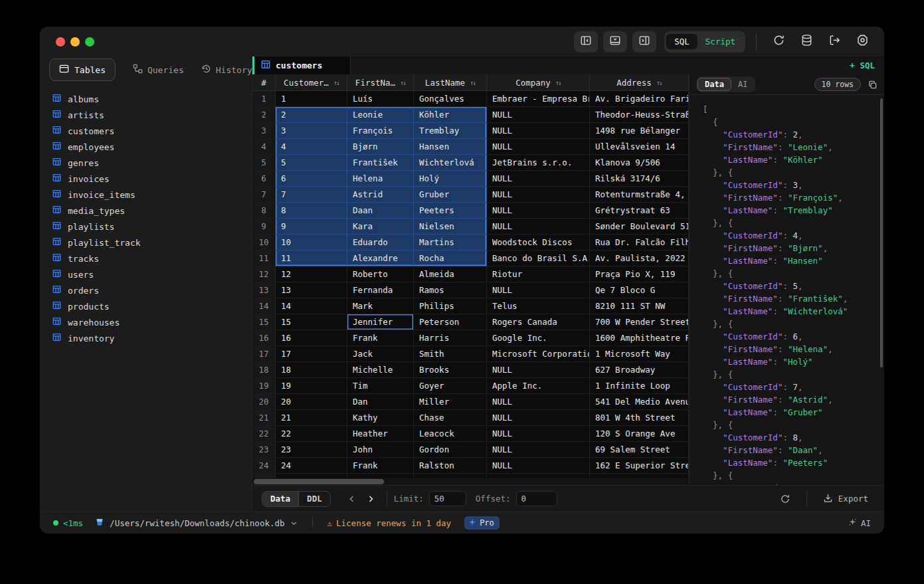 This screenshot has width=924, height=584. I want to click on toggle-bottom-panel-button, so click(615, 42).